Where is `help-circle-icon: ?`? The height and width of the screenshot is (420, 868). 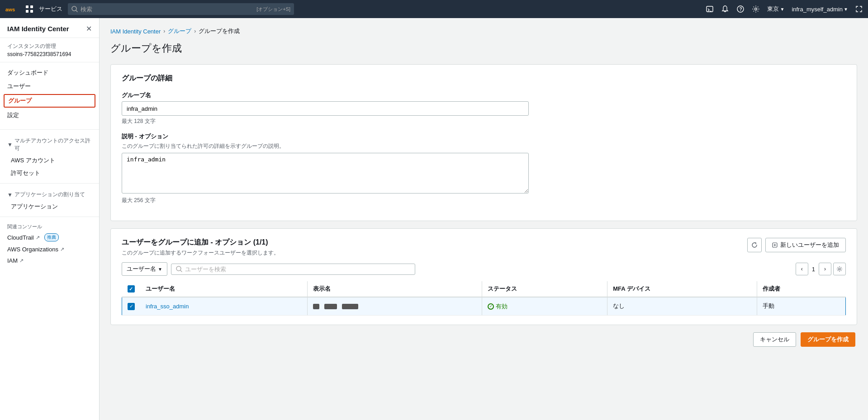
help-circle-icon: ? is located at coordinates (740, 9).